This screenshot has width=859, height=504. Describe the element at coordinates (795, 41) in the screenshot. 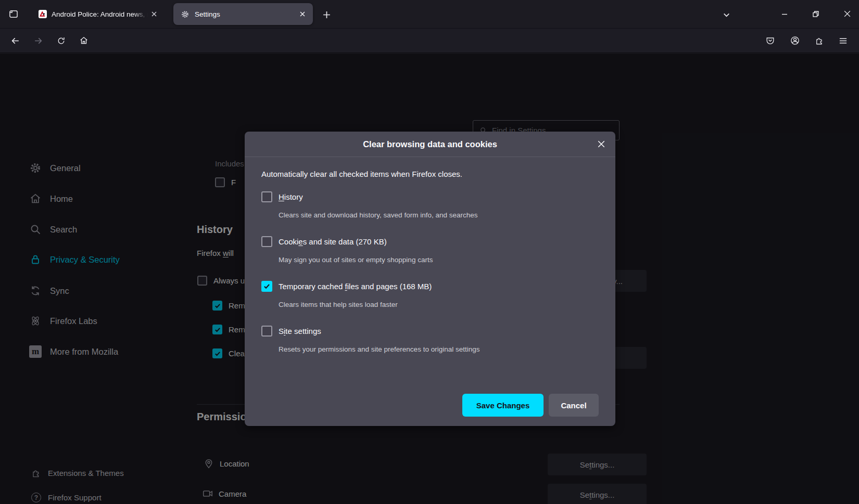

I see `account-button` at that location.